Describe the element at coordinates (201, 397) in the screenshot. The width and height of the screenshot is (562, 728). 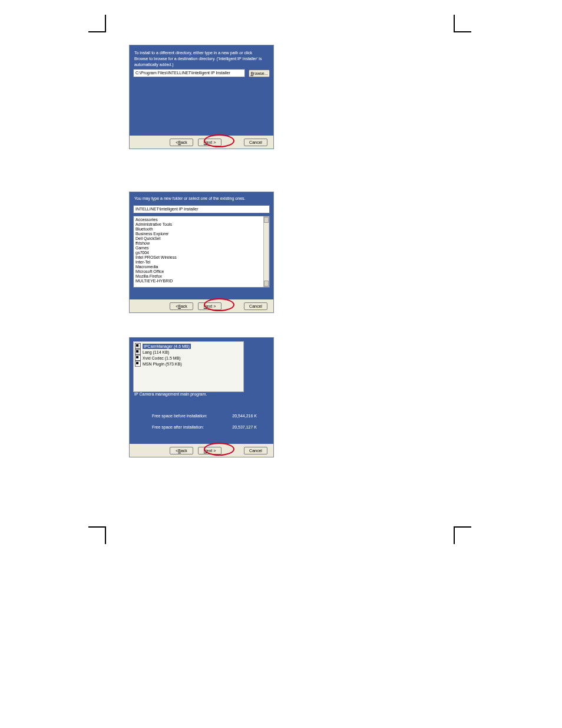
I see `wizard-components: IPCamManager (4.6 MB) Lang (114 KB) Xvid…` at that location.